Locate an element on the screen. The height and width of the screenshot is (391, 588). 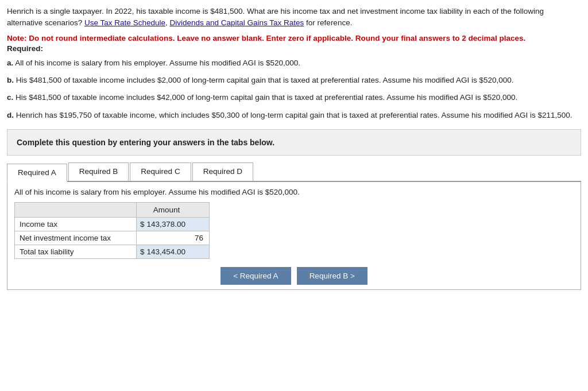
note-text: Note: Do not round intermediate calculat… is located at coordinates (294, 38).